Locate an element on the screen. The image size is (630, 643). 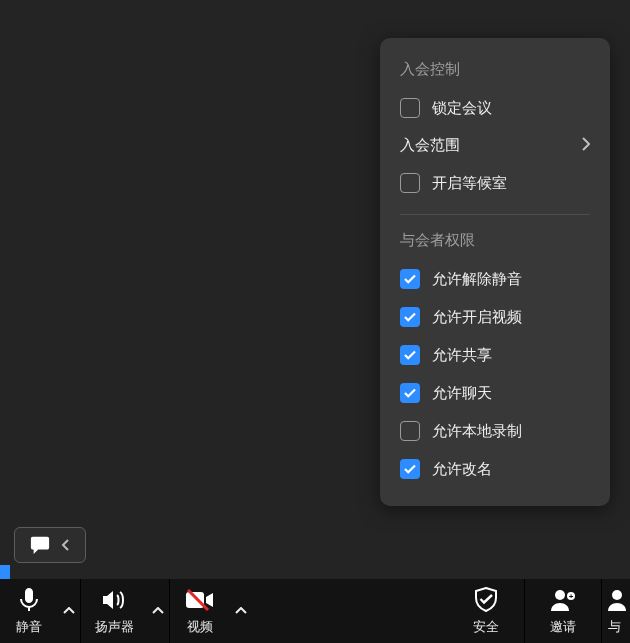
menu-item-label: 允许聊天 is located at coordinates (462, 394).